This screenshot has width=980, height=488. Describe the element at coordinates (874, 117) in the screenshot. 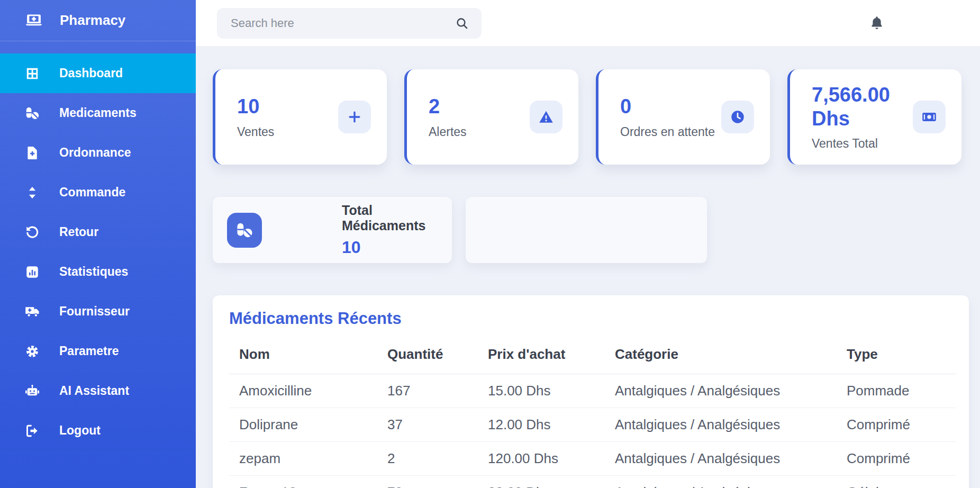

I see `stat-card-ventes-total: 7,566.00 Dhs Ventes Total` at that location.